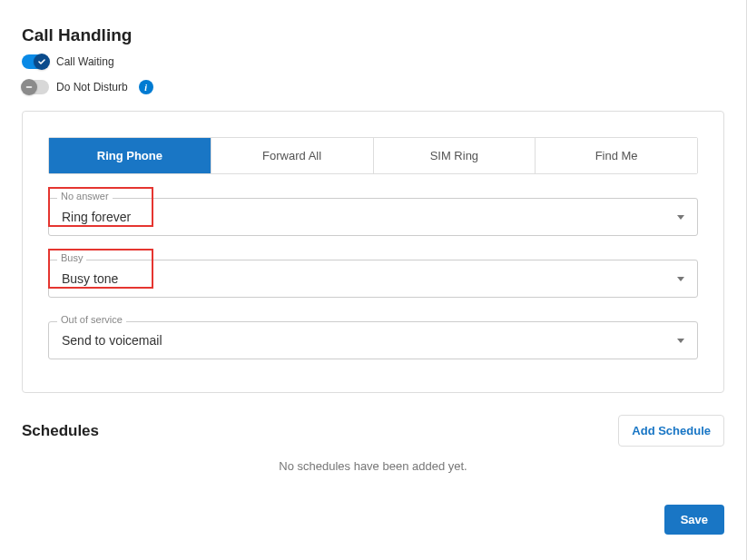  I want to click on tab-label: Ring Phone, so click(130, 156).